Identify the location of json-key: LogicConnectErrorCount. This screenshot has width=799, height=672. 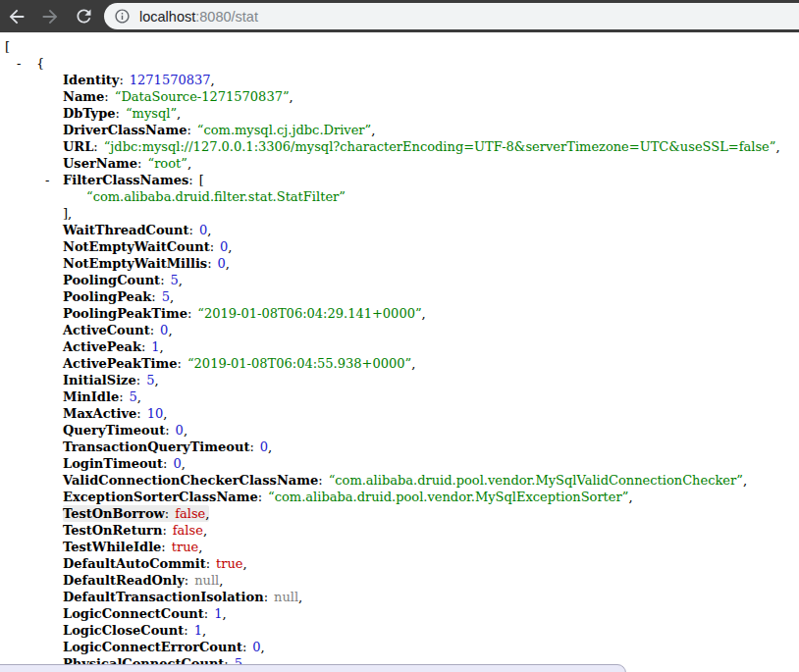
(153, 647).